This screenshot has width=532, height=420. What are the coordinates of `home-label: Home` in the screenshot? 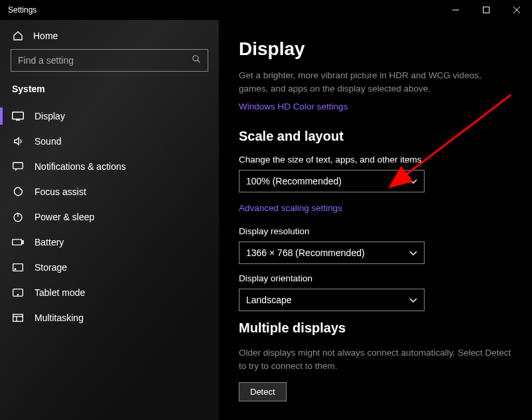 It's located at (45, 36).